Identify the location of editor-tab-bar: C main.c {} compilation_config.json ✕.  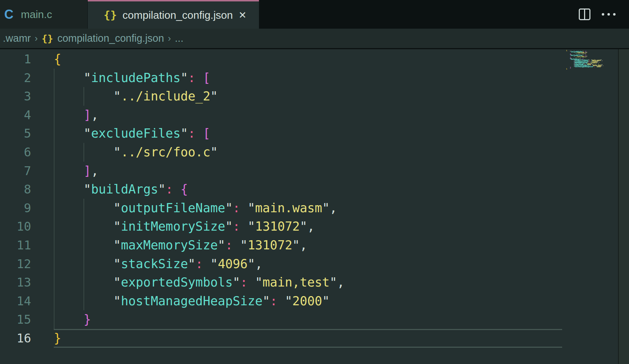
(314, 14).